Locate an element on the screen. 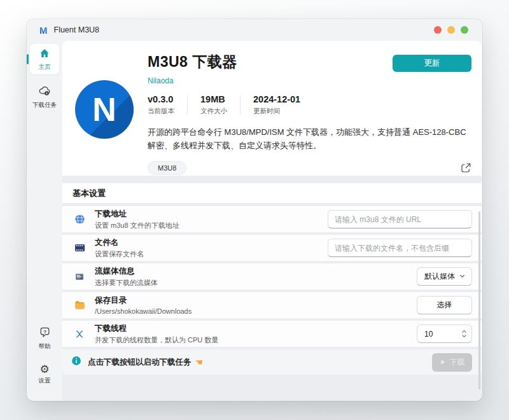  sidebar-bottom: ? 帮助 设置 is located at coordinates (45, 361).